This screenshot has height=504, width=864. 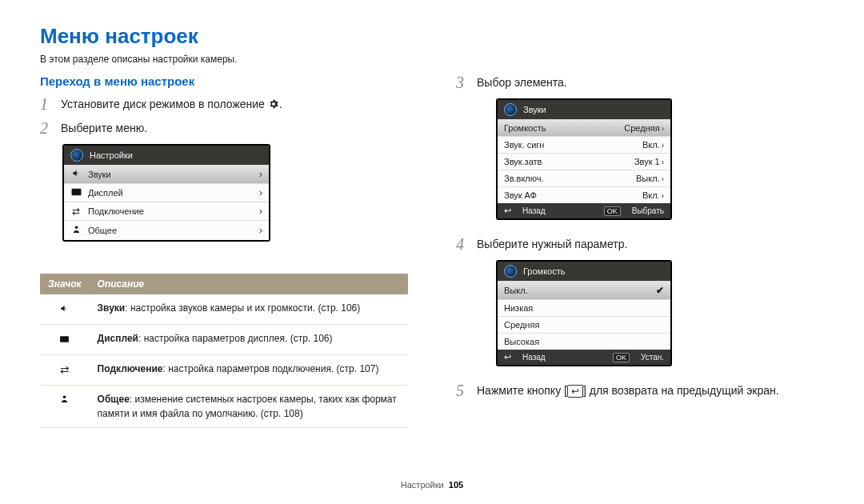 What do you see at coordinates (640, 244) in the screenshot?
I see `step-4: 4 Выберите нужный параметр.` at bounding box center [640, 244].